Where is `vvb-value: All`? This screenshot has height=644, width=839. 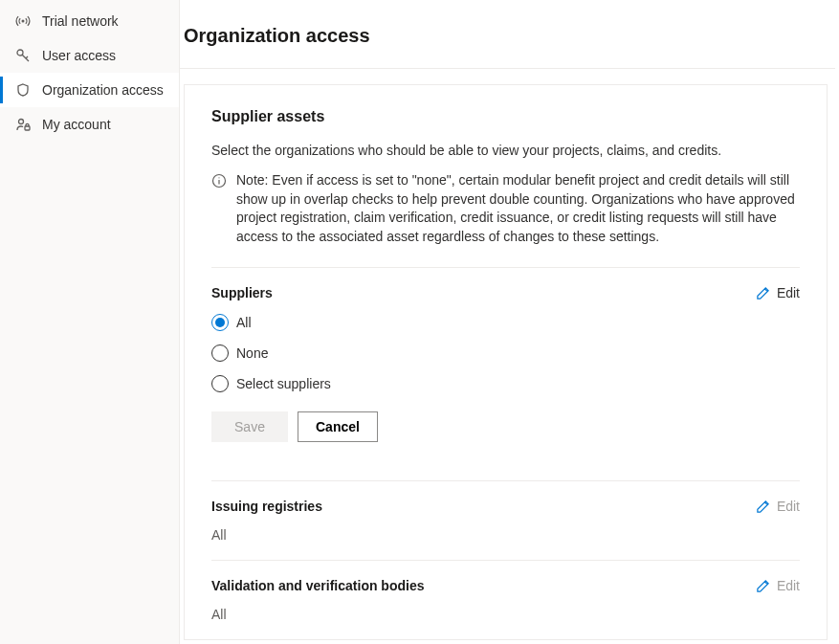 vvb-value: All is located at coordinates (505, 614).